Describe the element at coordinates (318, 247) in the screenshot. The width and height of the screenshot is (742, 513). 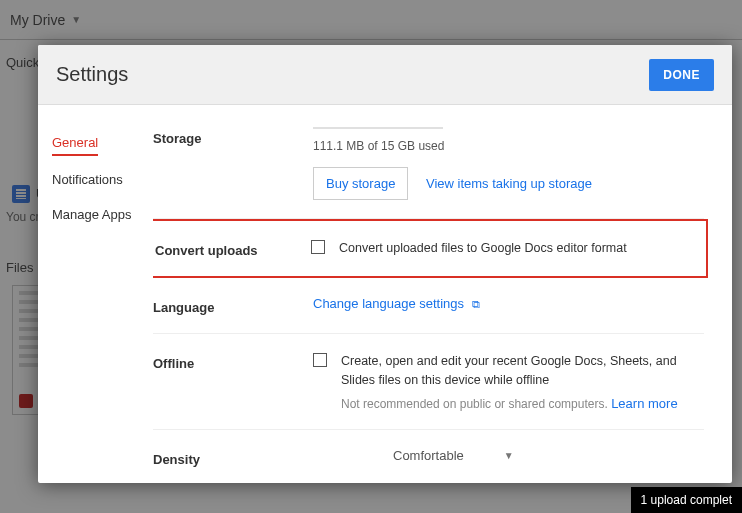
I see `convert-uploads-checkbox` at that location.